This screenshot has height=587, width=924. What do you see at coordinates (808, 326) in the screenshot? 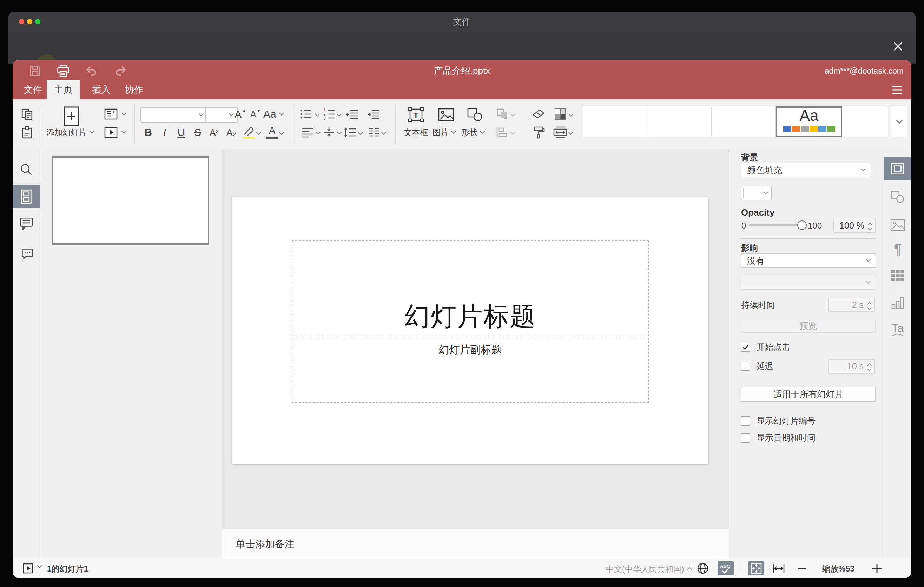
I see `preview-button: 预览` at bounding box center [808, 326].